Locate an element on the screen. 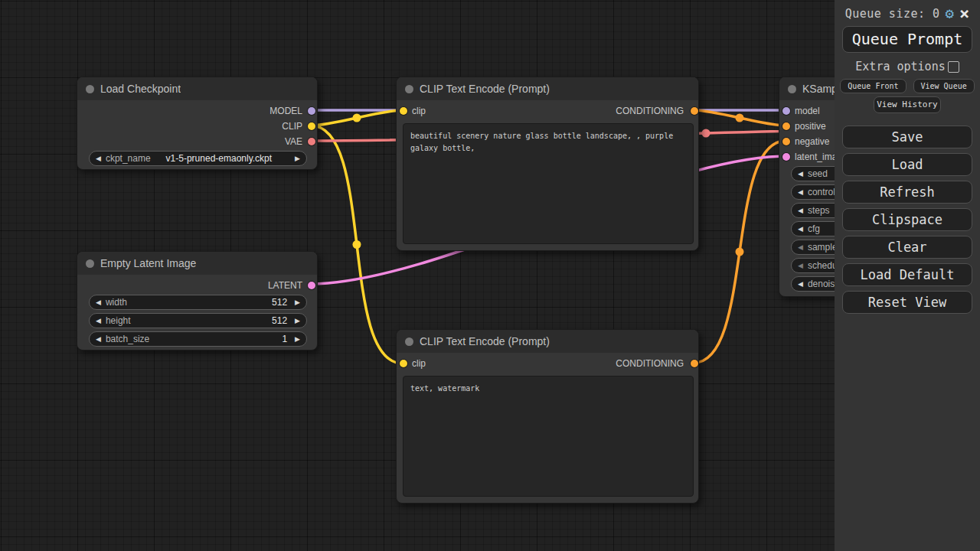  output-row-vae: VAE is located at coordinates (198, 142).